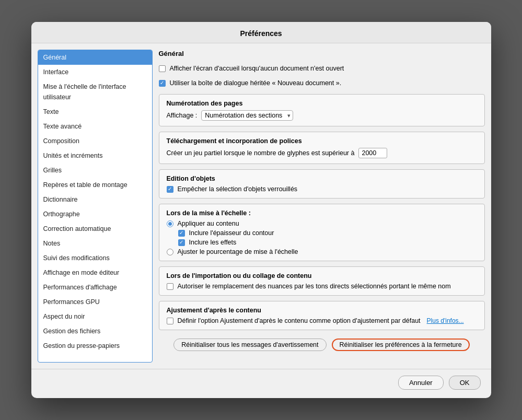  Describe the element at coordinates (238, 189) in the screenshot. I see `empecher-label: Empêcher la sélection d'objets verrouill…` at that location.